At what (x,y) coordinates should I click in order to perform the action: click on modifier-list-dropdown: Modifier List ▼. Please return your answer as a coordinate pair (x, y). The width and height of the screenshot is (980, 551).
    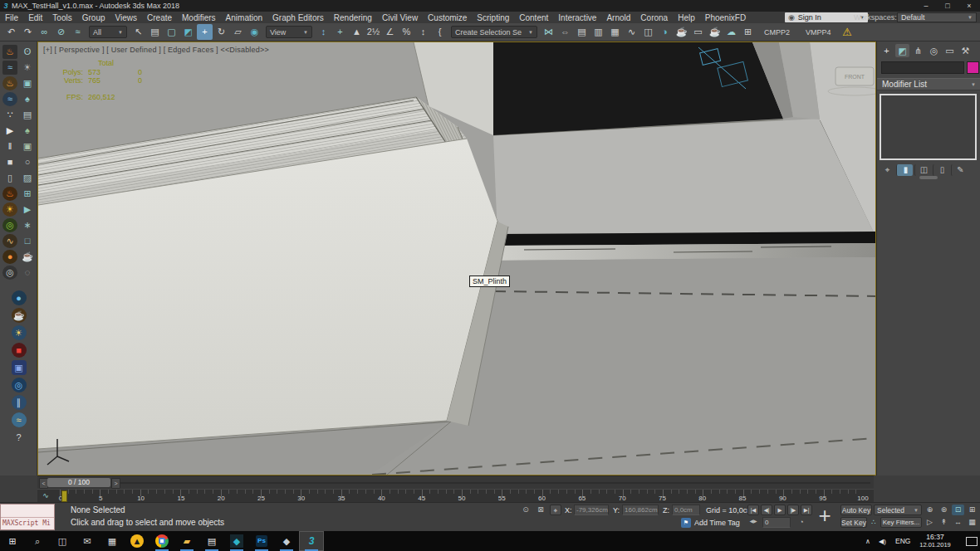
    Looking at the image, I should click on (929, 85).